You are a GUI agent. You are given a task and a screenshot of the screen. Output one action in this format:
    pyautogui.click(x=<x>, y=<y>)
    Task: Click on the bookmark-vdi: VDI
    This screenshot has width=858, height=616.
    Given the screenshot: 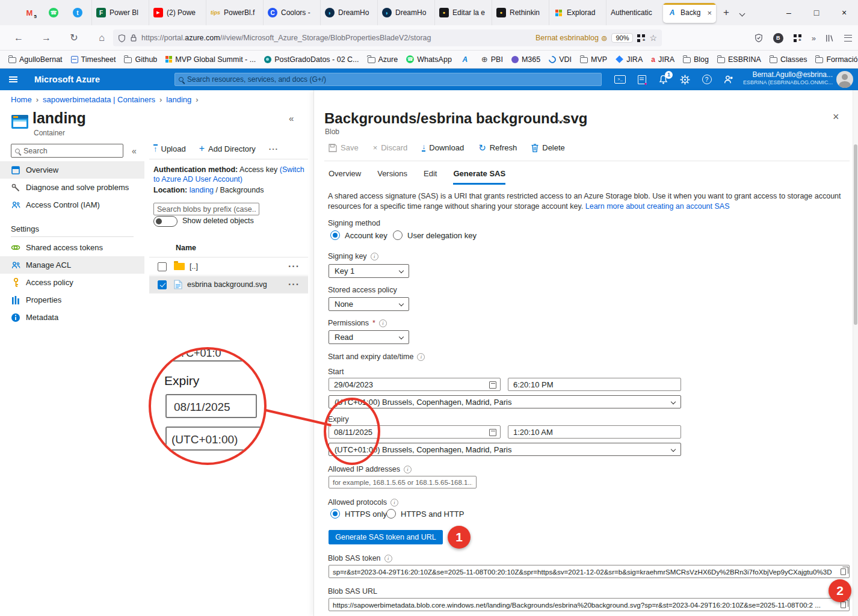 What is the action you would take?
    pyautogui.click(x=560, y=60)
    